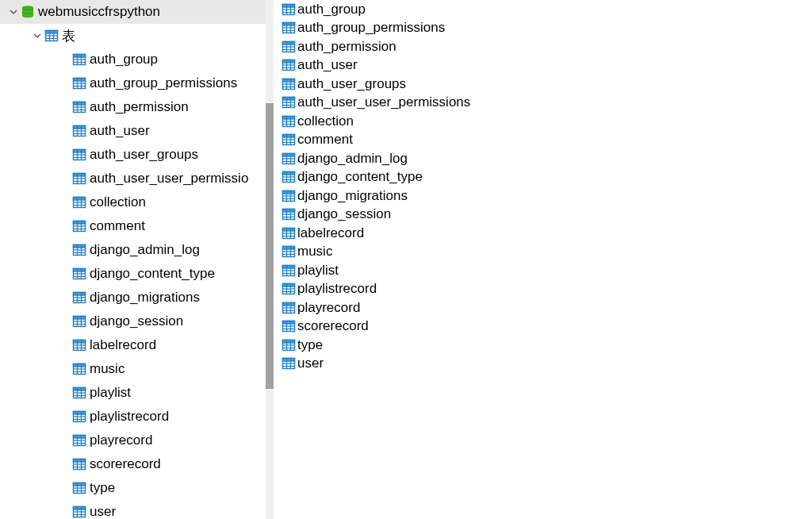  What do you see at coordinates (136, 440) in the screenshot?
I see `tree-item-table: playrecord` at bounding box center [136, 440].